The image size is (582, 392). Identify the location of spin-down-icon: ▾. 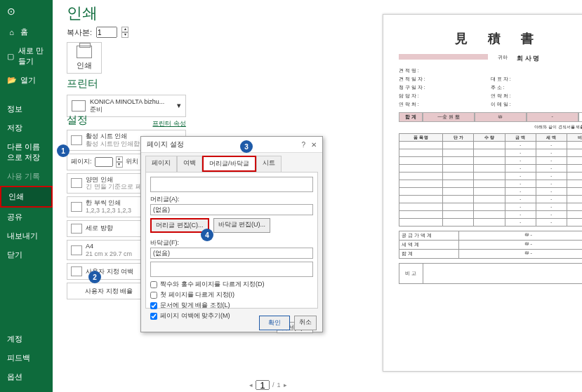
(125, 35).